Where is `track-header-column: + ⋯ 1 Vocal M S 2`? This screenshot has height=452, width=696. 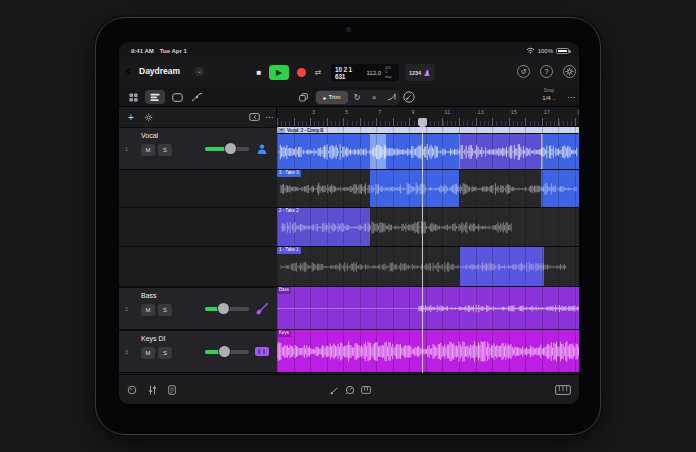
track-header-column: + ⋯ 1 Vocal M S 2 is located at coordinates (198, 240).